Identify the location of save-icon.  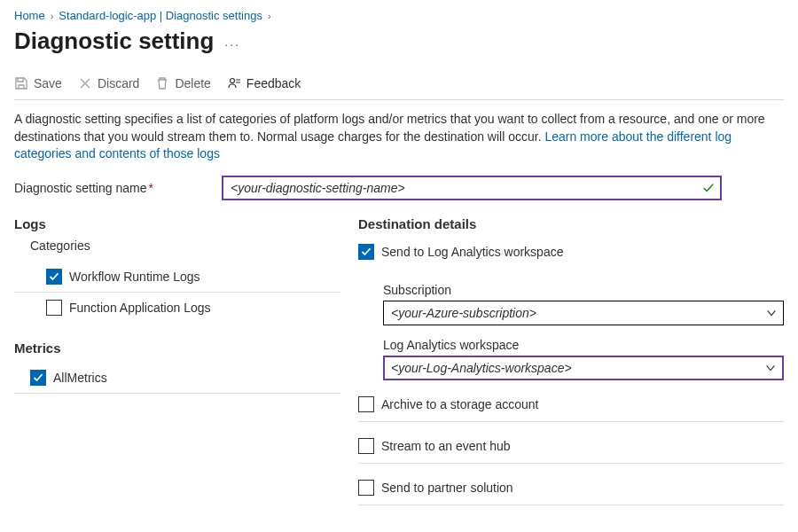
(21, 83).